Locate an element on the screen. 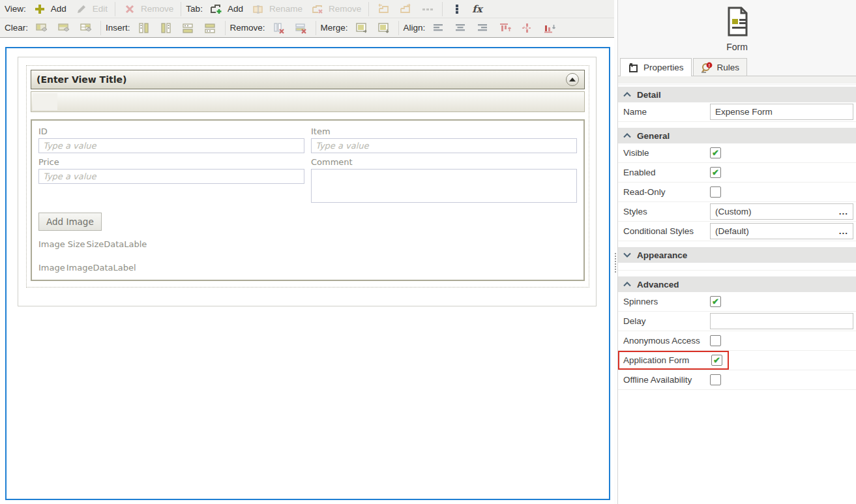 This screenshot has height=504, width=856. insert-column-left-button is located at coordinates (144, 28).